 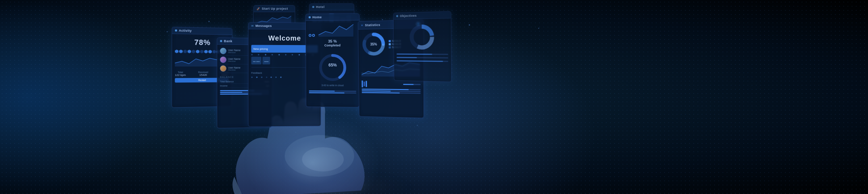 I want to click on home-title: Home, so click(x=317, y=17).